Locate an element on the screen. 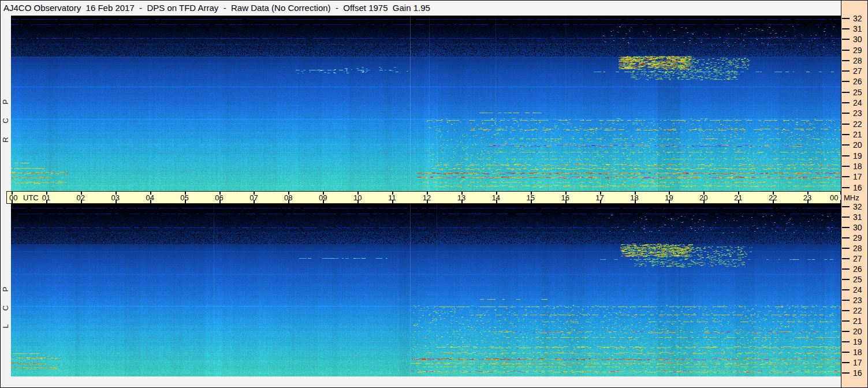 This screenshot has height=388, width=868. time-tick-label: 18 is located at coordinates (634, 197).